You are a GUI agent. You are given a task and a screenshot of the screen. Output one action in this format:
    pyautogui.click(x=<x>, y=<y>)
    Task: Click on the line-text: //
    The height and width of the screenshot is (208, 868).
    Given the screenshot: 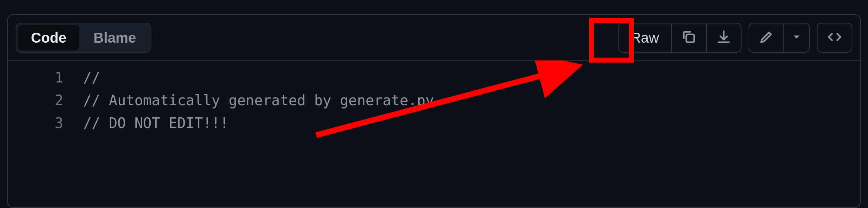 What is the action you would take?
    pyautogui.click(x=92, y=78)
    